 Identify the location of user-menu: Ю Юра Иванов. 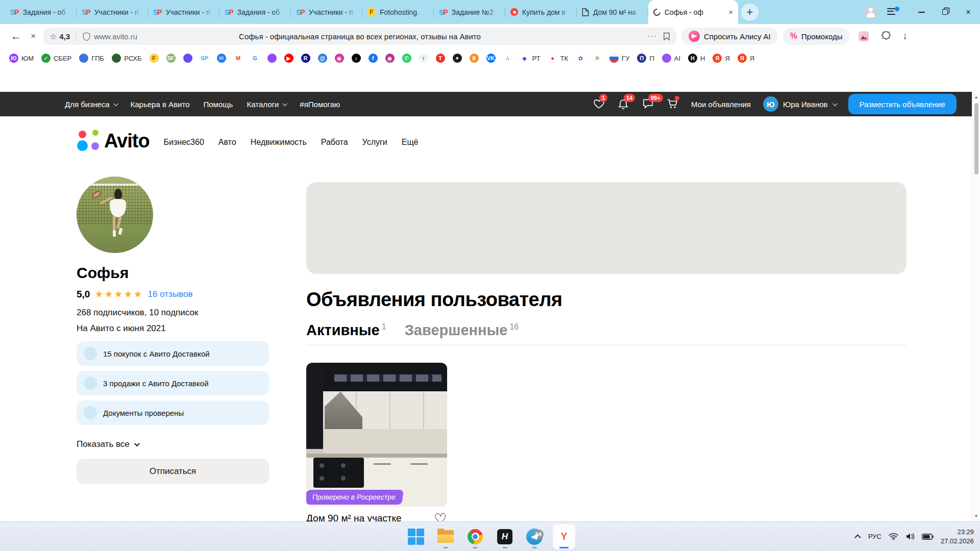
(799, 104).